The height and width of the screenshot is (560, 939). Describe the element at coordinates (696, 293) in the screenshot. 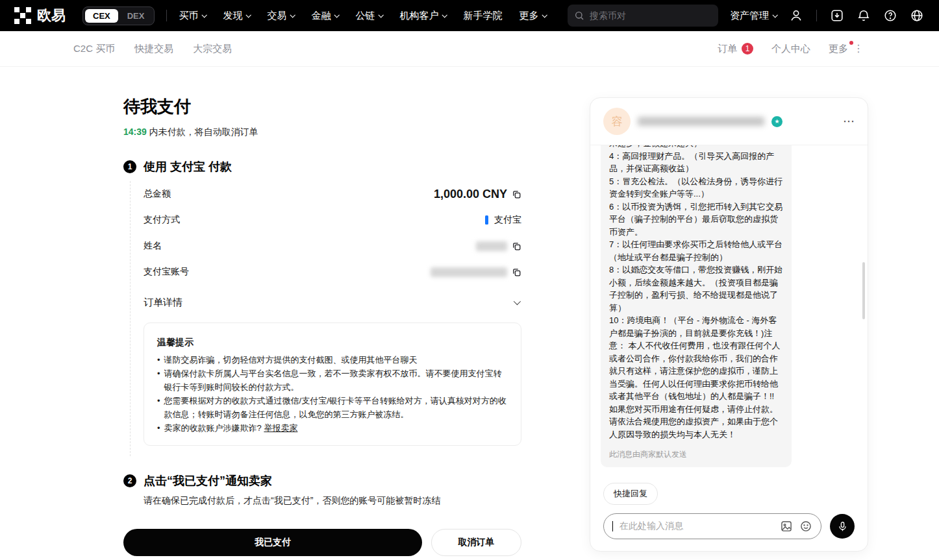

I see `merchant-message-text: 骗：1：兼职返佣。（先让你赚小钱，诱导加大投资）2：高额返利。（让你进行投资，并…` at that location.